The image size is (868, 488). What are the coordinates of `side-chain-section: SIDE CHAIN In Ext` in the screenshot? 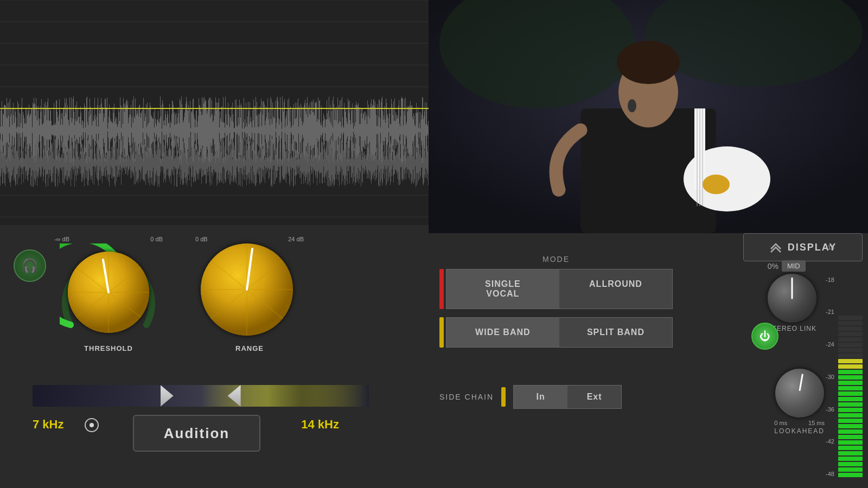 It's located at (531, 399).